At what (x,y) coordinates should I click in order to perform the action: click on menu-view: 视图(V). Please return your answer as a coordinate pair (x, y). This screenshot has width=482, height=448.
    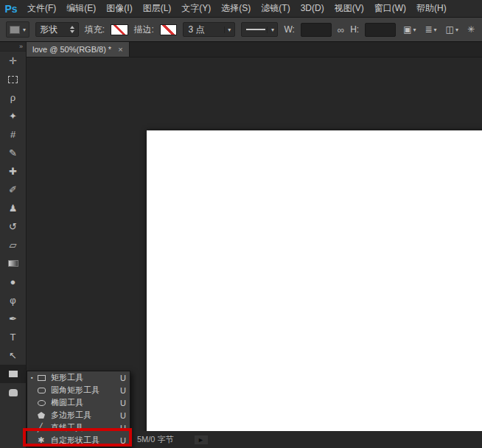
    Looking at the image, I should click on (349, 9).